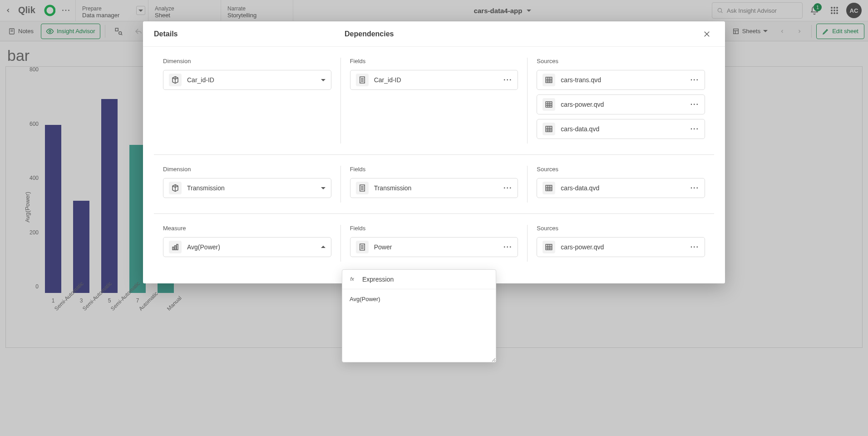  What do you see at coordinates (247, 80) in the screenshot?
I see `dimension-card: Car_id-ID` at bounding box center [247, 80].